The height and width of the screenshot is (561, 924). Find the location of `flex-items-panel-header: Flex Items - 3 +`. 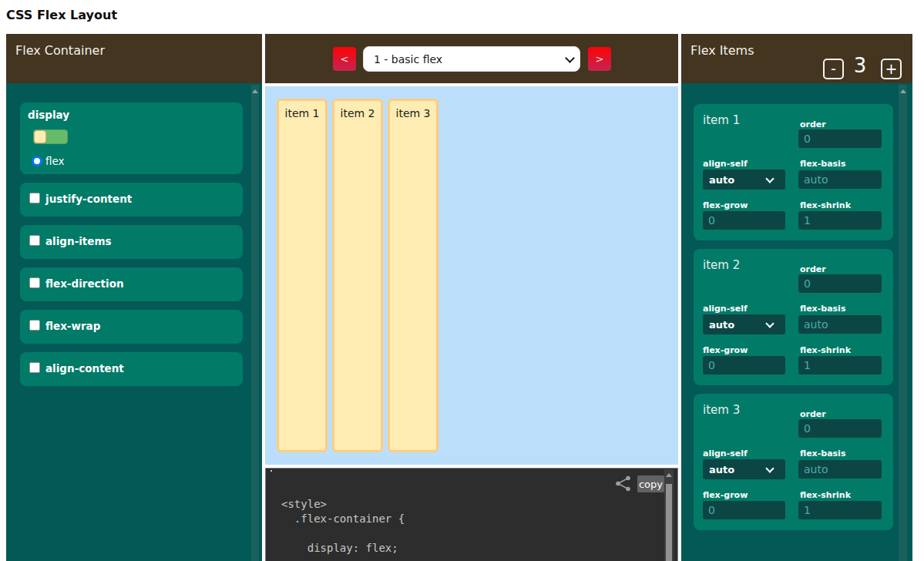

flex-items-panel-header: Flex Items - 3 + is located at coordinates (797, 59).